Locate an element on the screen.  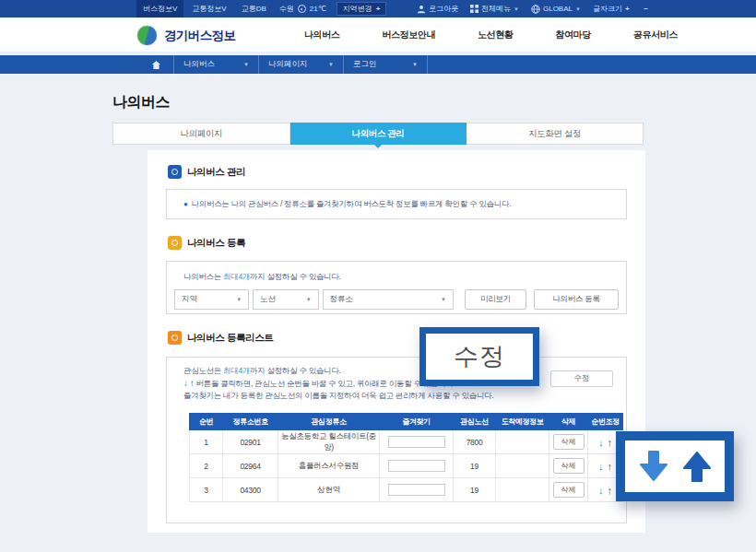
arrow-down-icon is located at coordinates (654, 466).